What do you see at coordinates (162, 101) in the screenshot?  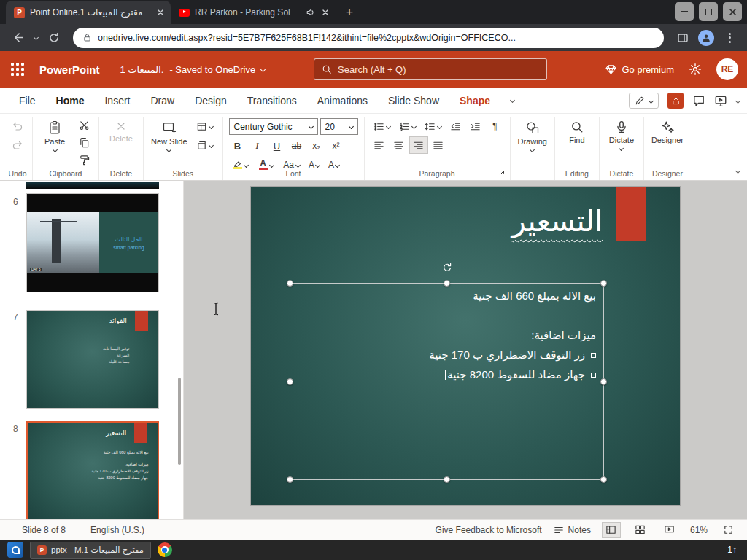 I see `tab-draw: Draw` at bounding box center [162, 101].